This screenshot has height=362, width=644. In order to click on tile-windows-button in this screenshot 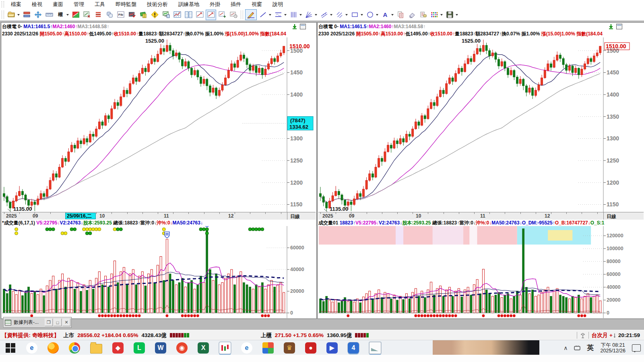, I will do `click(27, 15)`.